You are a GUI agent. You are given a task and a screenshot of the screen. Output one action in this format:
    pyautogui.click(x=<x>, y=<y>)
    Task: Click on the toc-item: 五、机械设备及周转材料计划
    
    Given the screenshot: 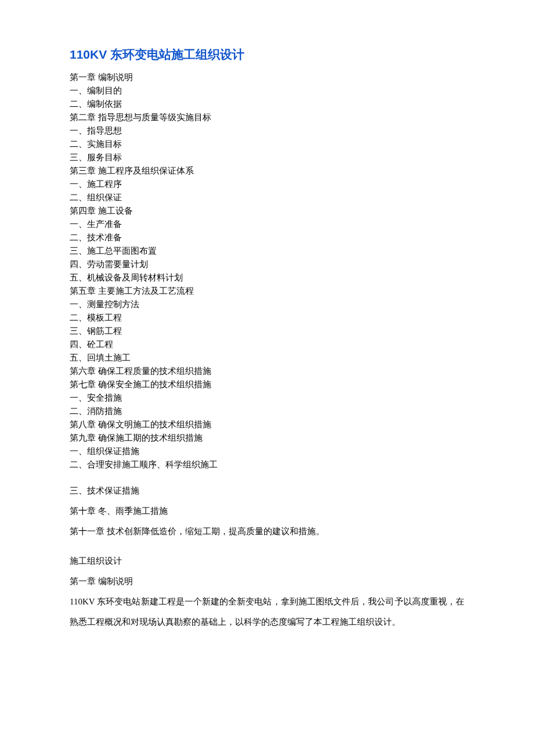 What is the action you would take?
    pyautogui.click(x=267, y=278)
    